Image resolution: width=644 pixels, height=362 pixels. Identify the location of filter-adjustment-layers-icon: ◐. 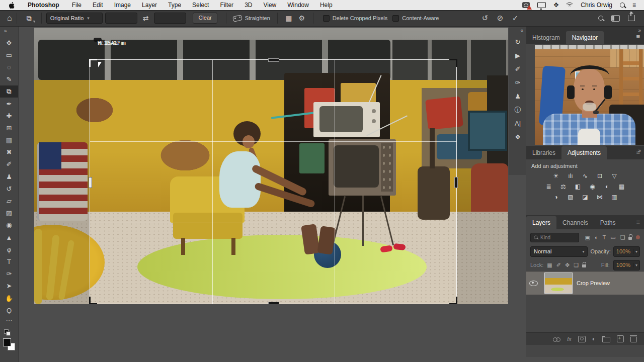
(597, 237).